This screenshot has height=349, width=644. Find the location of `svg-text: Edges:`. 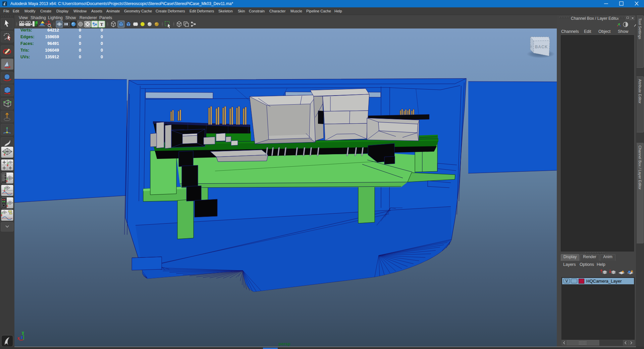

svg-text: Edges: is located at coordinates (28, 37).